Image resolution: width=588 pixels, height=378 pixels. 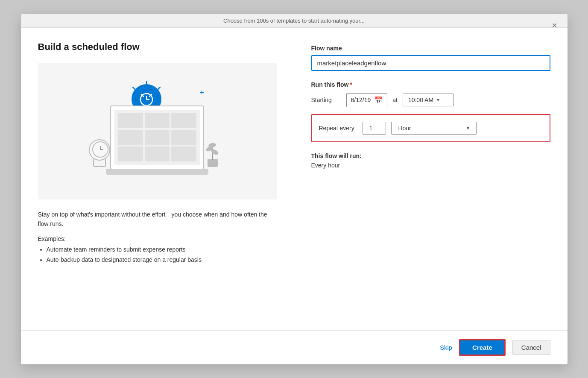 I want to click on create-button: Create, so click(x=483, y=348).